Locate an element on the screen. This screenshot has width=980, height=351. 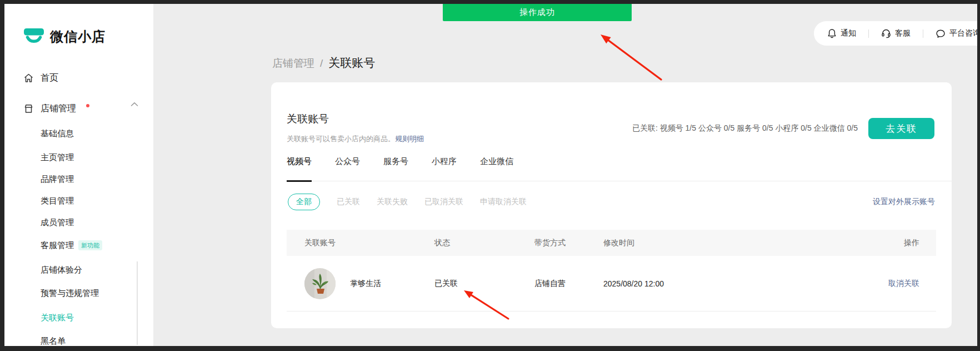
notifications-label: 通知 is located at coordinates (848, 33).